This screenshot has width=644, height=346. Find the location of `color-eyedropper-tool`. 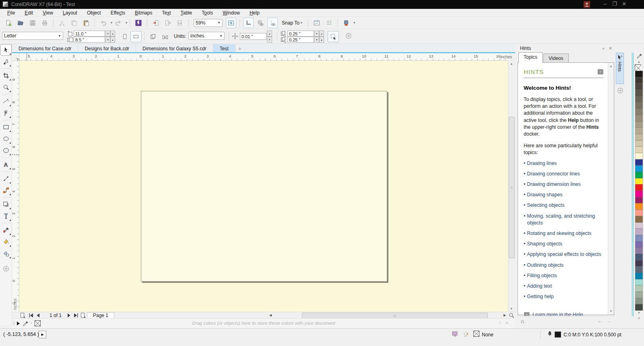

color-eyedropper-tool is located at coordinates (6, 230).